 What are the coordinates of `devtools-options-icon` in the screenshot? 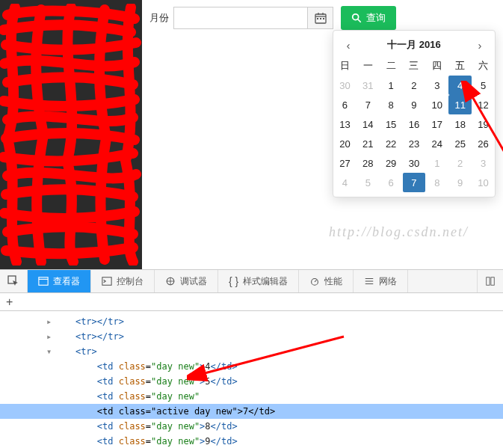 It's located at (490, 281).